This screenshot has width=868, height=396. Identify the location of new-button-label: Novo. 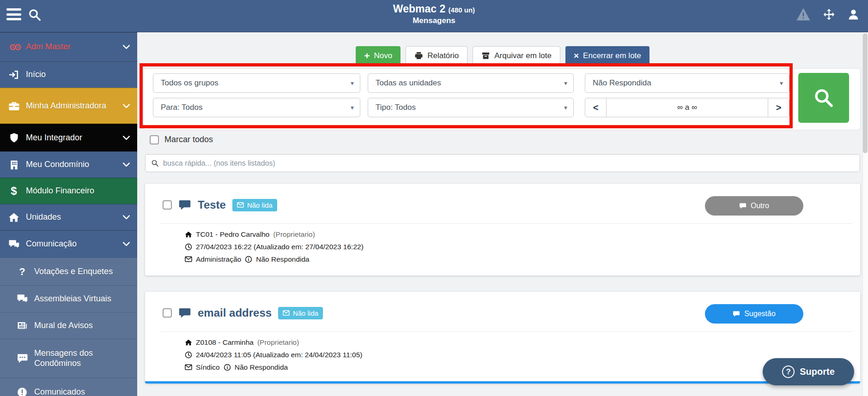
(383, 56).